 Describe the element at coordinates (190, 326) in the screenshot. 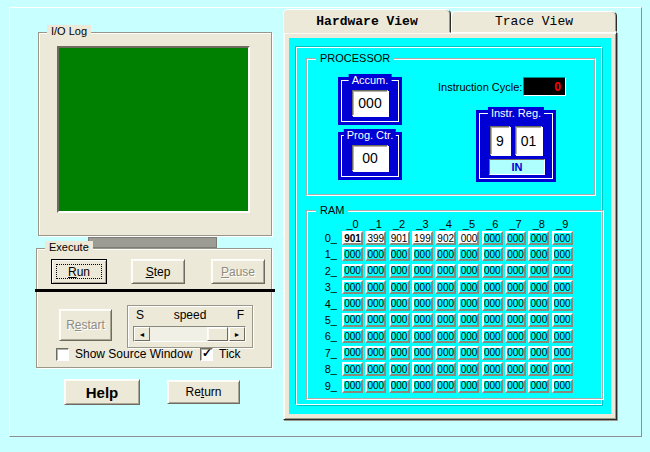

I see `speed-frame: S speed F ◄ ►` at that location.